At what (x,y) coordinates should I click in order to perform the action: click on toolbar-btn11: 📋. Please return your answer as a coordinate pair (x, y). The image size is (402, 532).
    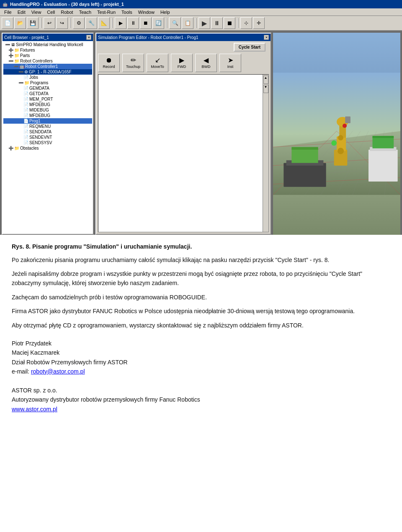
    Looking at the image, I should click on (188, 23).